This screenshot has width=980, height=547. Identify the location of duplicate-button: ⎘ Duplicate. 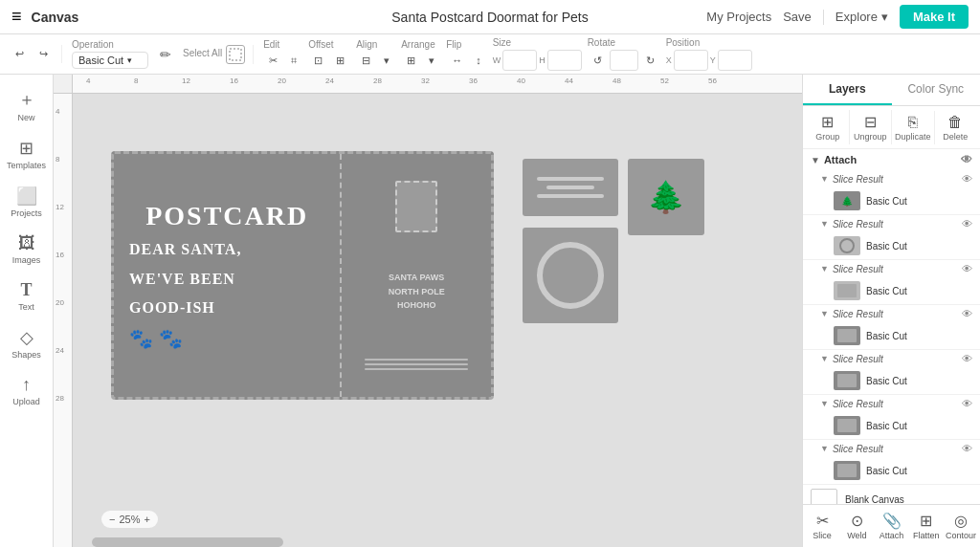
(913, 128).